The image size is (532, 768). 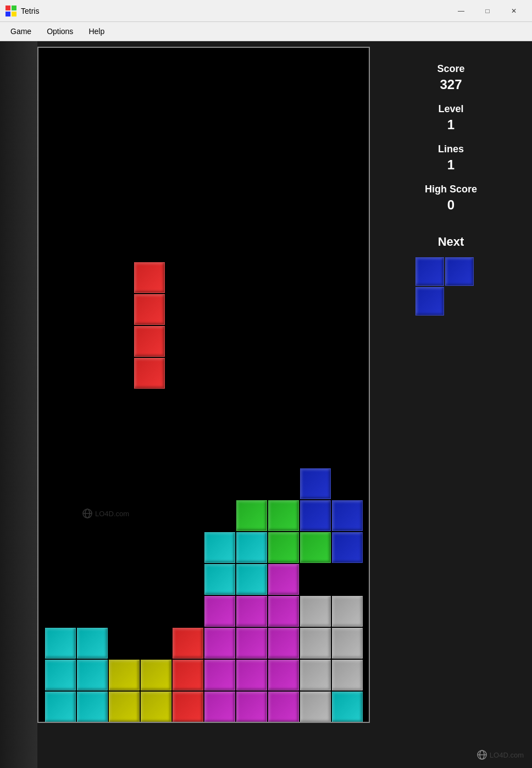 What do you see at coordinates (97, 31) in the screenshot?
I see `menu-help: Help` at bounding box center [97, 31].